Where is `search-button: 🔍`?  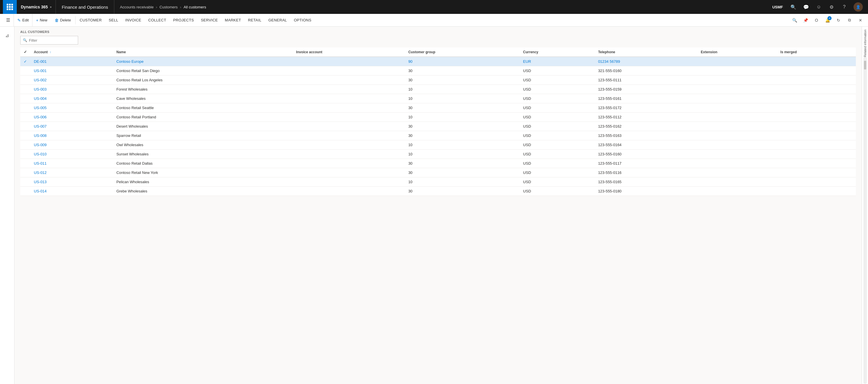
search-button: 🔍 is located at coordinates (793, 7).